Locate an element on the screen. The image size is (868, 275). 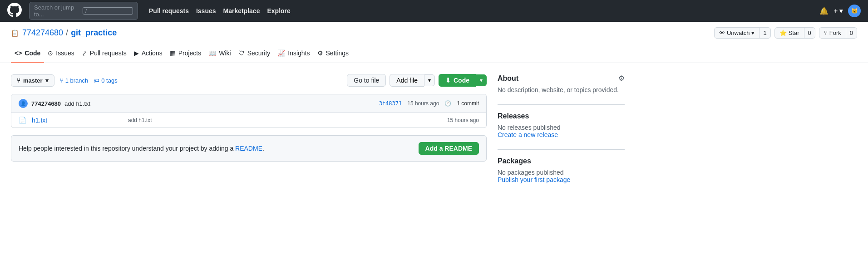
packages-section: Packages No packages published Publish y… is located at coordinates (561, 170).